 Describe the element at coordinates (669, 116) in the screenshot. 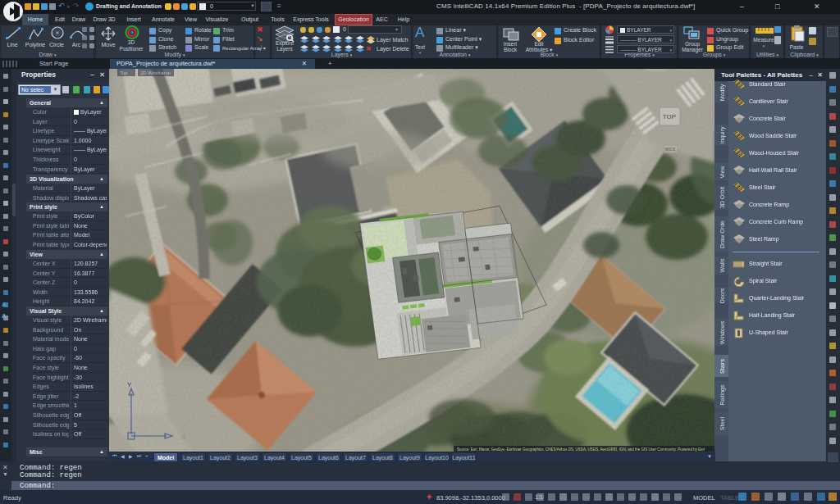

I see `svg-text: TOP` at that location.